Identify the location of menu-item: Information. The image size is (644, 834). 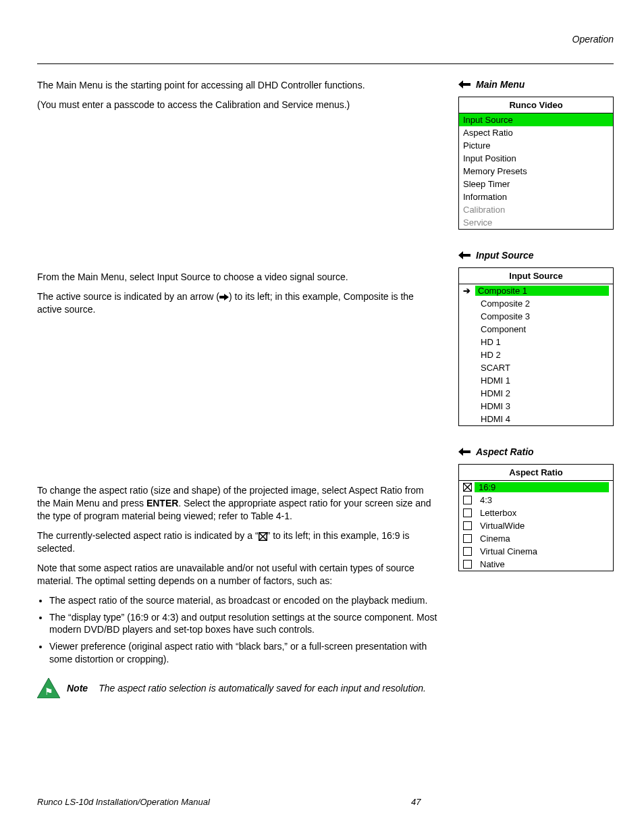
(536, 197).